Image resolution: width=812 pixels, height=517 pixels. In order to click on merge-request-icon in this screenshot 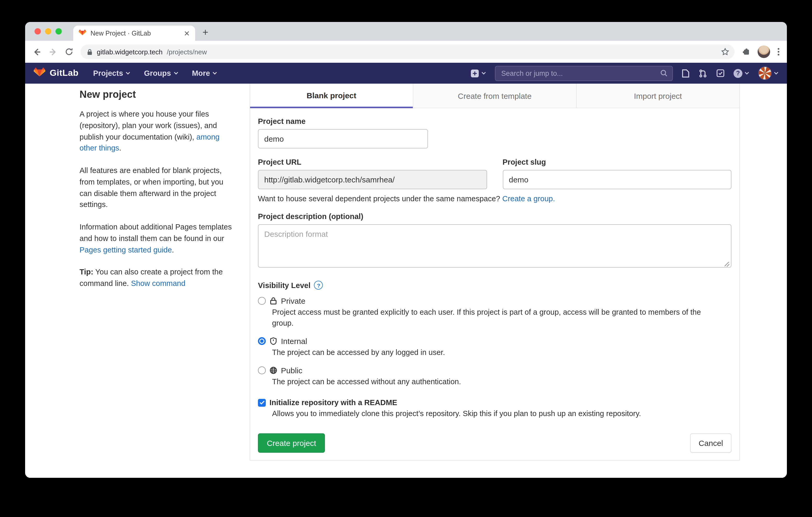, I will do `click(703, 73)`.